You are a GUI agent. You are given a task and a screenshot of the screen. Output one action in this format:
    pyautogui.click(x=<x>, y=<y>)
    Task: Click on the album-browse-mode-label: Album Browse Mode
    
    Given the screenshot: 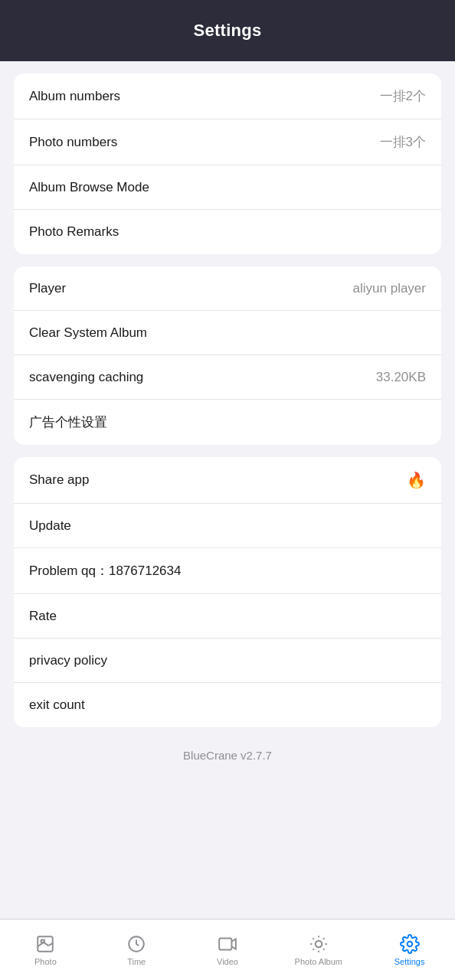 What is the action you would take?
    pyautogui.click(x=89, y=188)
    